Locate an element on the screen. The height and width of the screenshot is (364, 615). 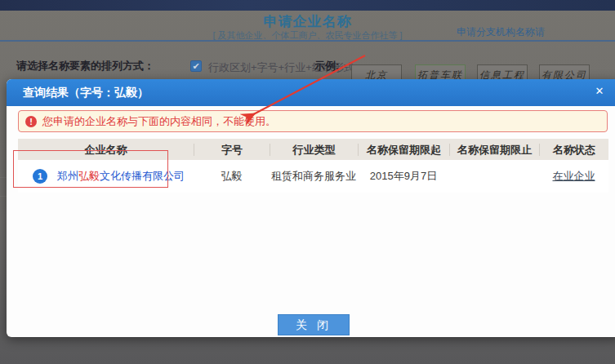
row-index-badge: 1 is located at coordinates (40, 176).